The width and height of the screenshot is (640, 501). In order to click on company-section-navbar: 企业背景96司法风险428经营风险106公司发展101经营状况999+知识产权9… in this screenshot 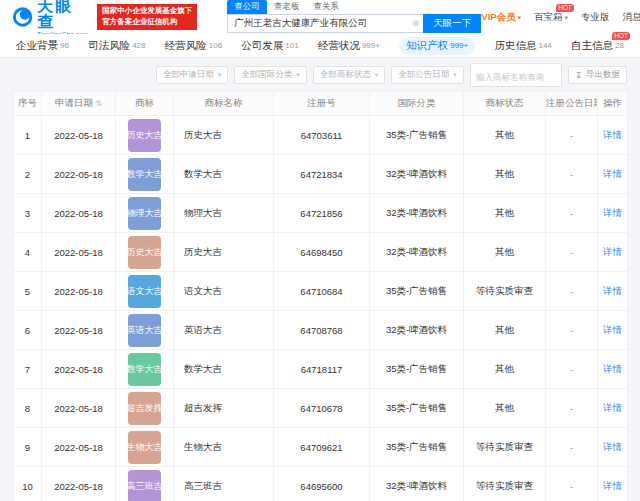, I will do `click(320, 46)`.